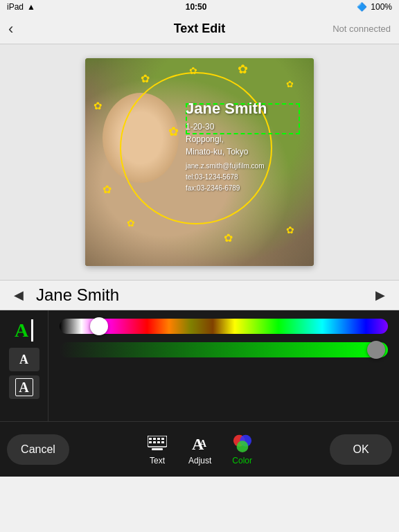  Describe the element at coordinates (21, 7) in the screenshot. I see `status-left: iPad ▲` at that location.